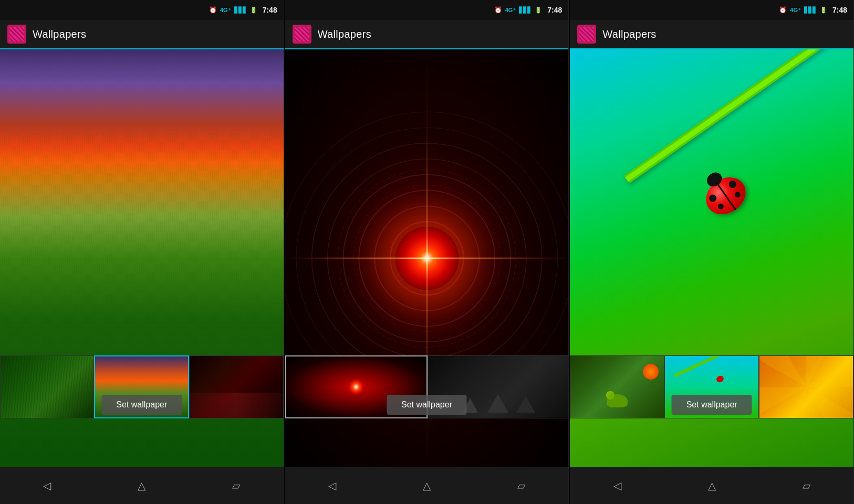 The image size is (854, 504). I want to click on set-wallpaper-btn-3: Set wallpaper, so click(712, 405).